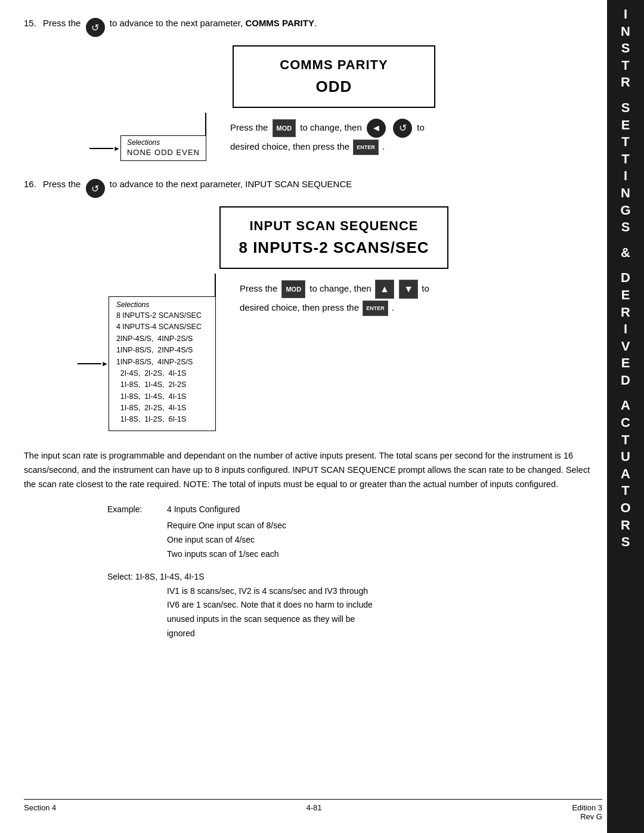  What do you see at coordinates (162, 368) in the screenshot?
I see `input-scan-selections-values: 8 INPUTS-2 SCANS/SEC 4 INPUTS-4 SCANS/SE…` at bounding box center [162, 368].